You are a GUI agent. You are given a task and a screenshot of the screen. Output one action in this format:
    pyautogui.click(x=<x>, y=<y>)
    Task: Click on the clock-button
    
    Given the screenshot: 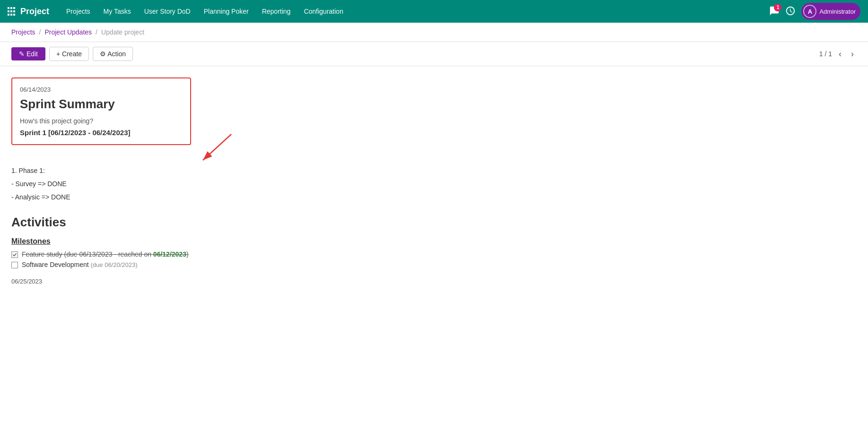 What is the action you would take?
    pyautogui.click(x=790, y=11)
    